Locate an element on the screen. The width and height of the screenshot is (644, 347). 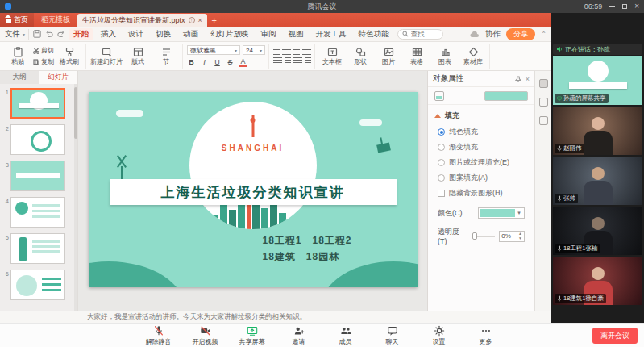
font-color-button: A is located at coordinates (243, 62).